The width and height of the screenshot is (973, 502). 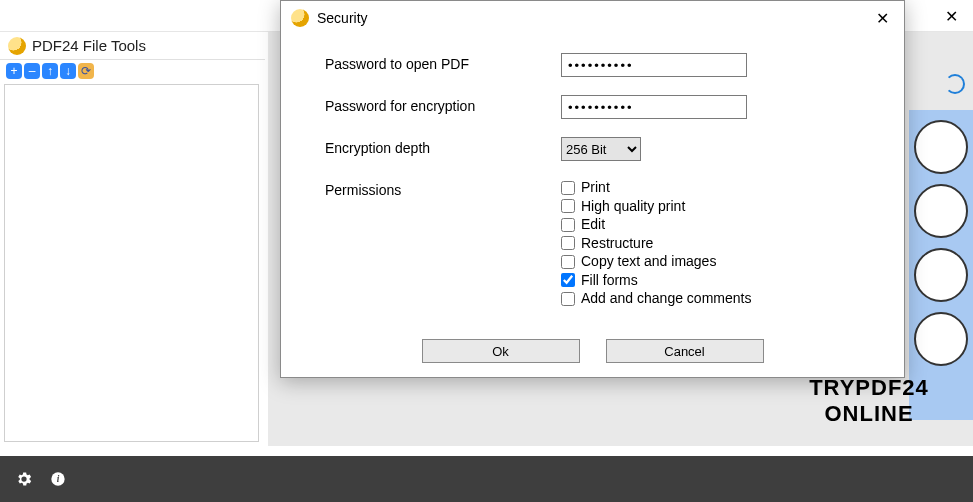 What do you see at coordinates (443, 62) in the screenshot?
I see `label-password-open: Password to open PDF` at bounding box center [443, 62].